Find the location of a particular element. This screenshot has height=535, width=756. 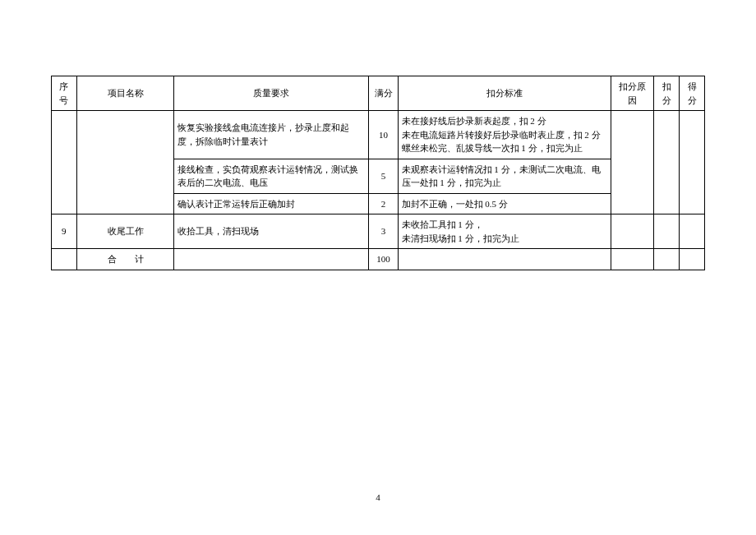

cell-std: 未收拾工具扣 1 分，未清扫现场扣 1 分，扣完为止 is located at coordinates (505, 232).